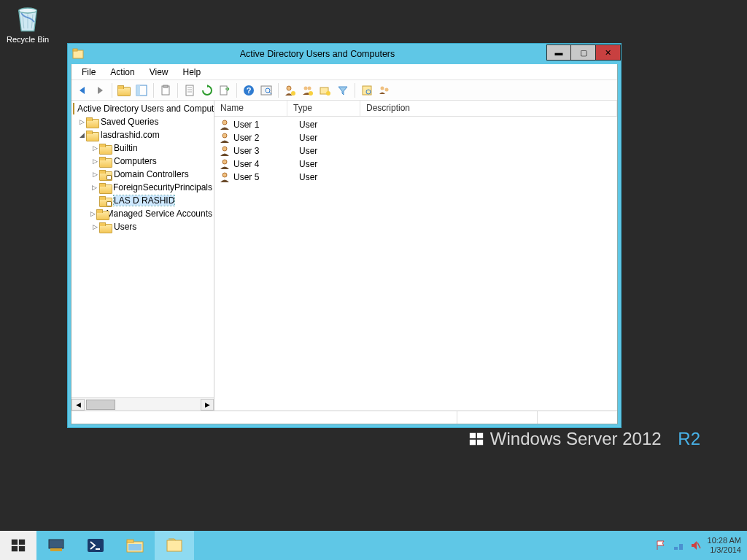 Image resolution: width=747 pixels, height=560 pixels. Describe the element at coordinates (489, 108) in the screenshot. I see `column-description: Description` at that location.